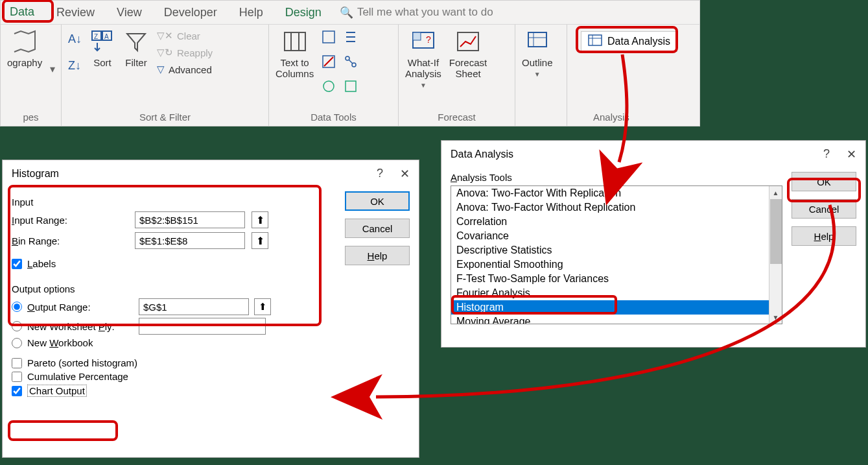 Image resolution: width=868 pixels, height=465 pixels. What do you see at coordinates (616, 193) in the screenshot?
I see `list-item: Anova: Two-Factor With Replication` at bounding box center [616, 193].